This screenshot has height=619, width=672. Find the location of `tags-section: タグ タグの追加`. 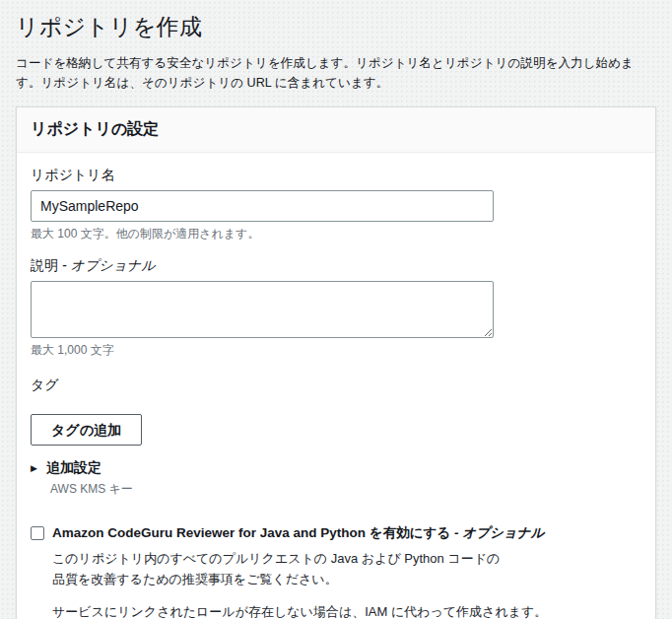

tags-section: タグ タグの追加 is located at coordinates (336, 411).